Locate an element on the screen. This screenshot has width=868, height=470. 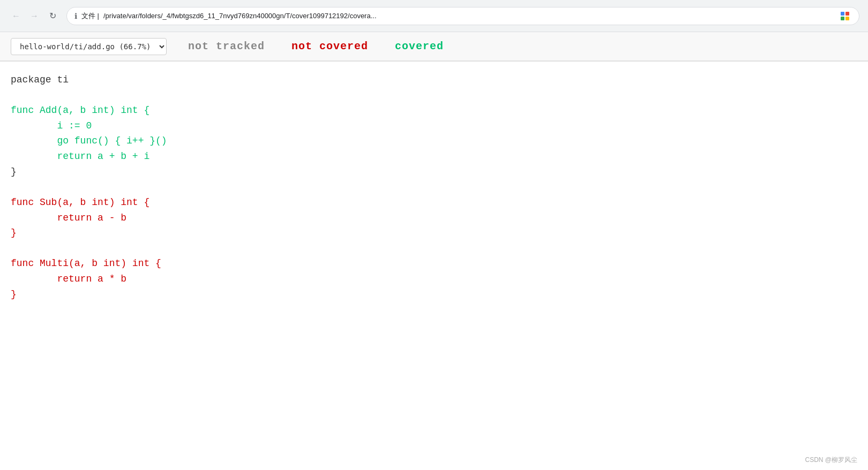
extension-icon is located at coordinates (845, 16).